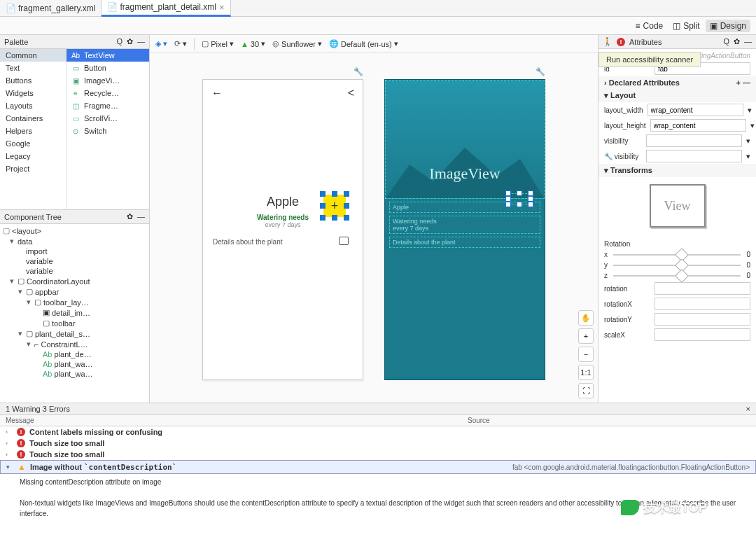  Describe the element at coordinates (74, 312) in the screenshot. I see `tree-detail-image: ▣detail_im…` at that location.